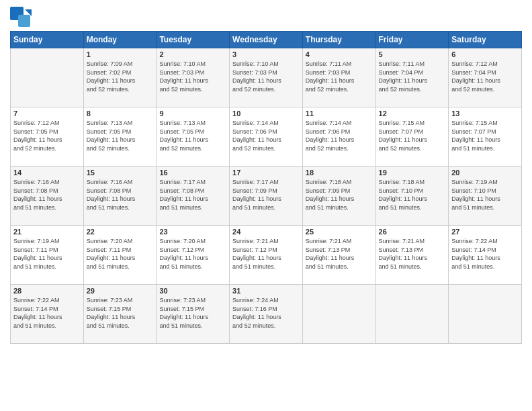 The width and height of the screenshot is (532, 411). Describe the element at coordinates (266, 113) in the screenshot. I see `day-number: 10` at that location.